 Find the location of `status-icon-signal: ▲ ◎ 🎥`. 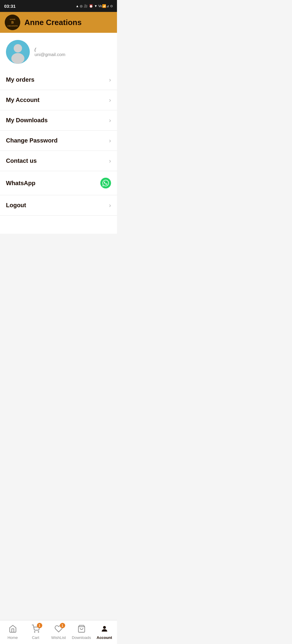

status-icon-signal: ▲ ◎ 🎥 is located at coordinates (82, 6).